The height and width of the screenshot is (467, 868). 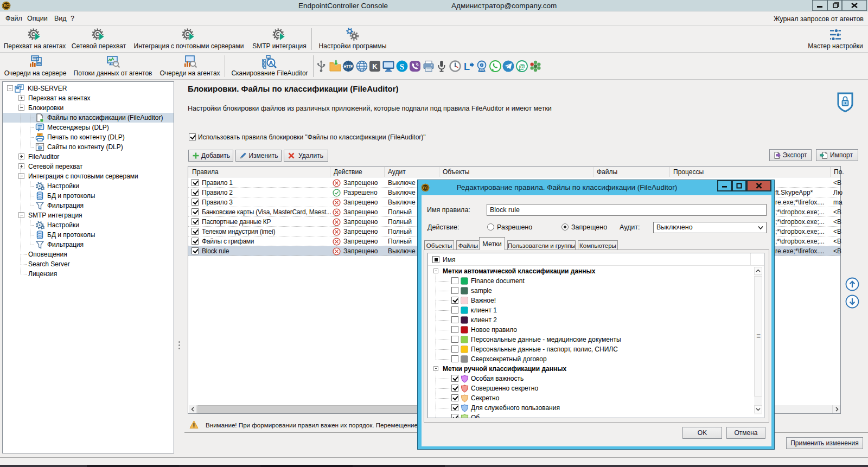 I want to click on column-header: Правила, so click(x=205, y=172).